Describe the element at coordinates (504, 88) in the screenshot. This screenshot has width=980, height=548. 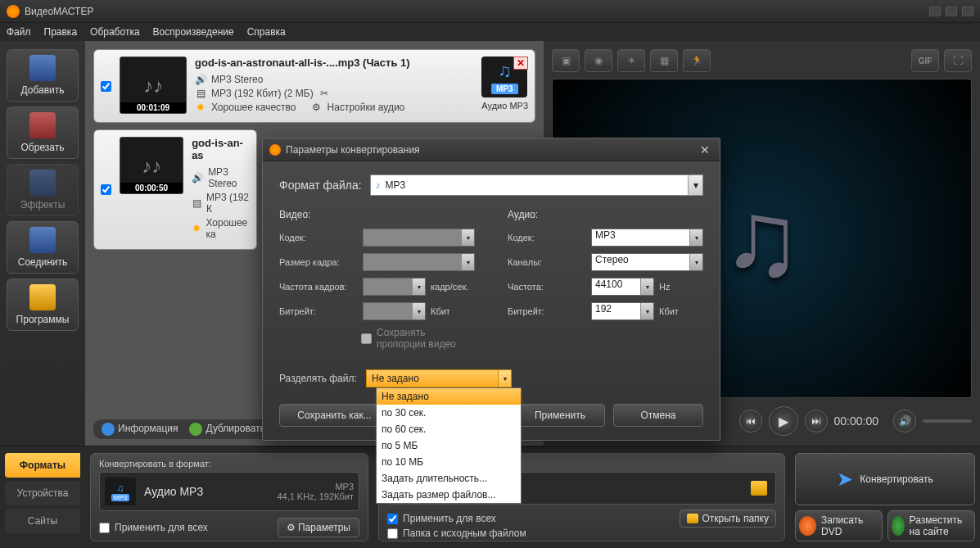
I see `format-badge-label: MP3` at that location.